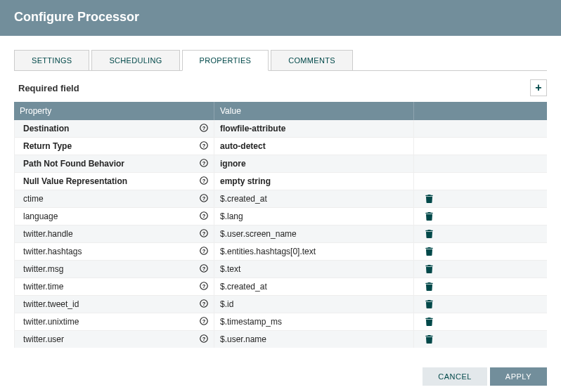 Image resolution: width=561 pixels, height=392 pixels. Describe the element at coordinates (74, 164) in the screenshot. I see `property-name: Path Not Found Behavior` at that location.